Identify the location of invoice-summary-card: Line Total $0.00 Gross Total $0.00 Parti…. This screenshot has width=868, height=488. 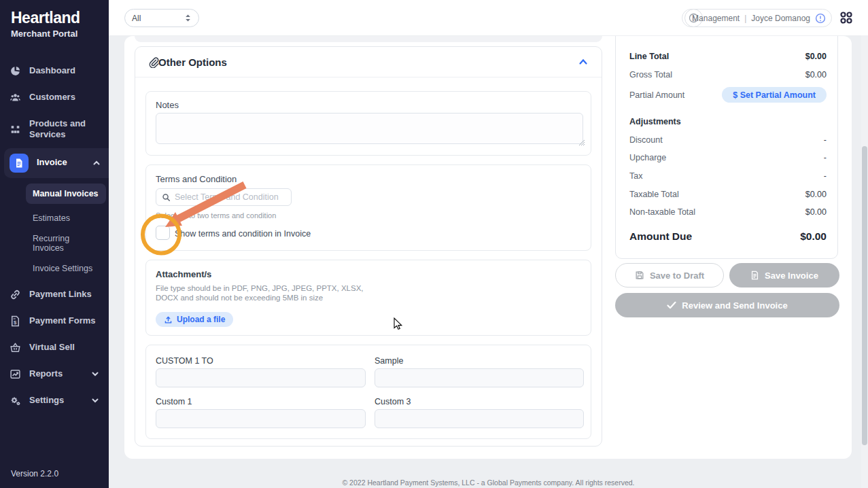
(727, 147).